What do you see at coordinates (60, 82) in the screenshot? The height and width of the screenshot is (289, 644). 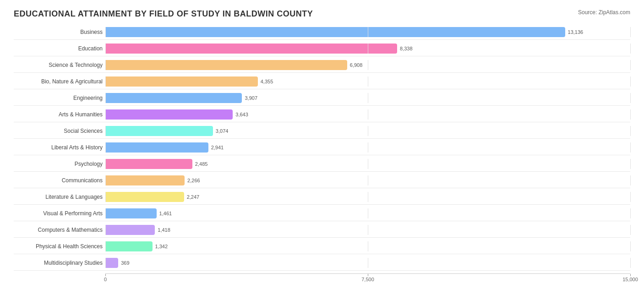 I see `bar-label: Bio, Nature & Agricultural` at bounding box center [60, 82].